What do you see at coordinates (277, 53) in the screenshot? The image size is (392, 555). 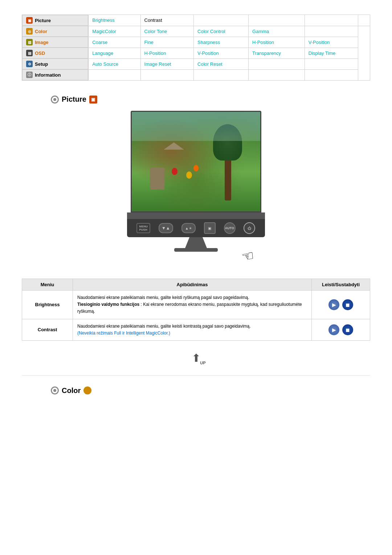 I see `nav-transparency: Transparency` at bounding box center [277, 53].